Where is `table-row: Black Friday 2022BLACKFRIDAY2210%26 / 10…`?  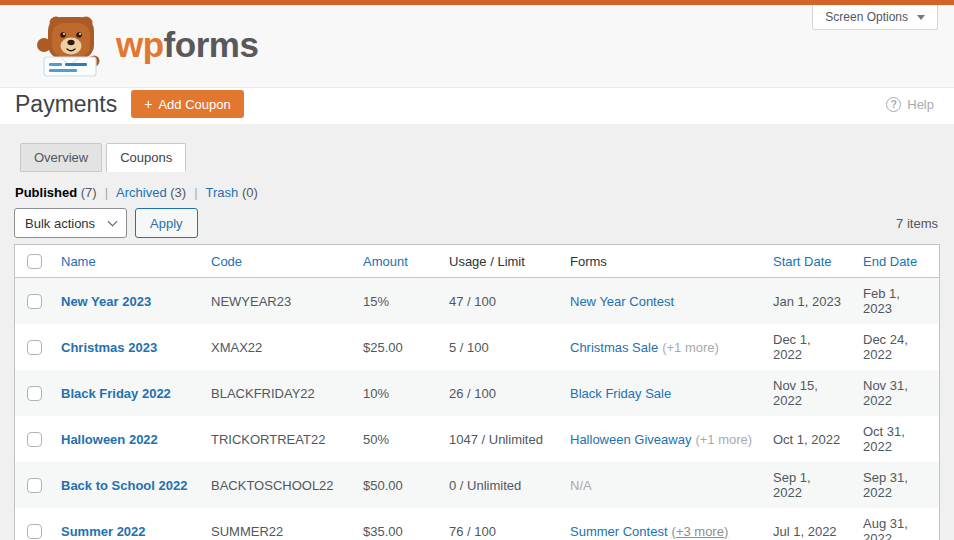 table-row: Black Friday 2022BLACKFRIDAY2210%26 / 10… is located at coordinates (477, 393).